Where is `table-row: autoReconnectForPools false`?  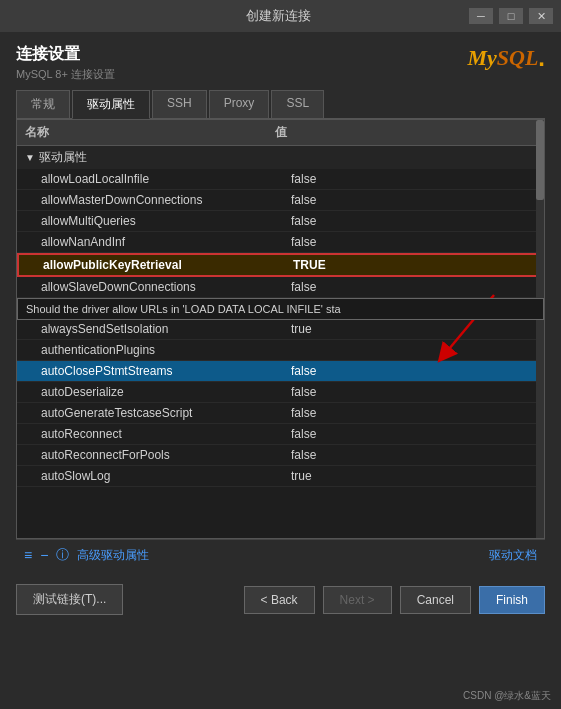 table-row: autoReconnectForPools false is located at coordinates (280, 456).